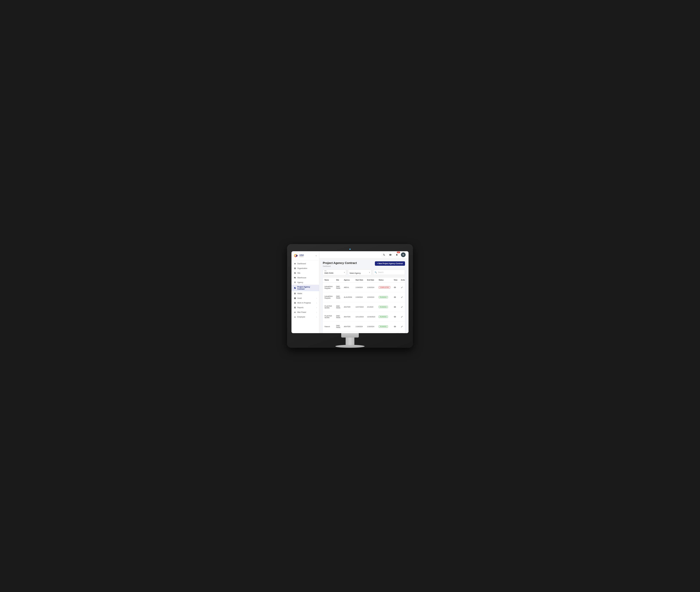 The width and height of the screenshot is (700, 592). Describe the element at coordinates (300, 294) in the screenshot. I see `sidebar-item-label-wallet: Wallet` at that location.